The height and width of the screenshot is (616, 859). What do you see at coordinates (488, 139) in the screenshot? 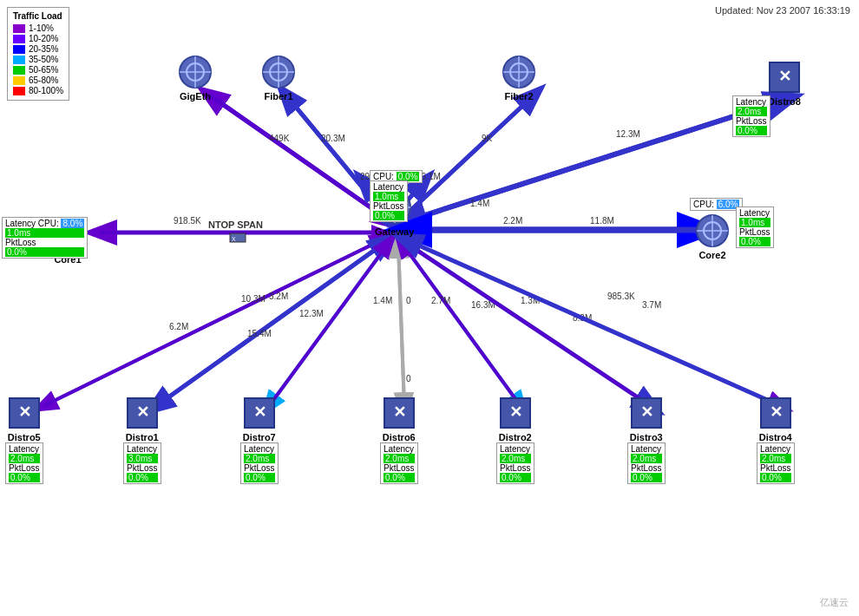
I see `svg-text: 9K` at bounding box center [488, 139].